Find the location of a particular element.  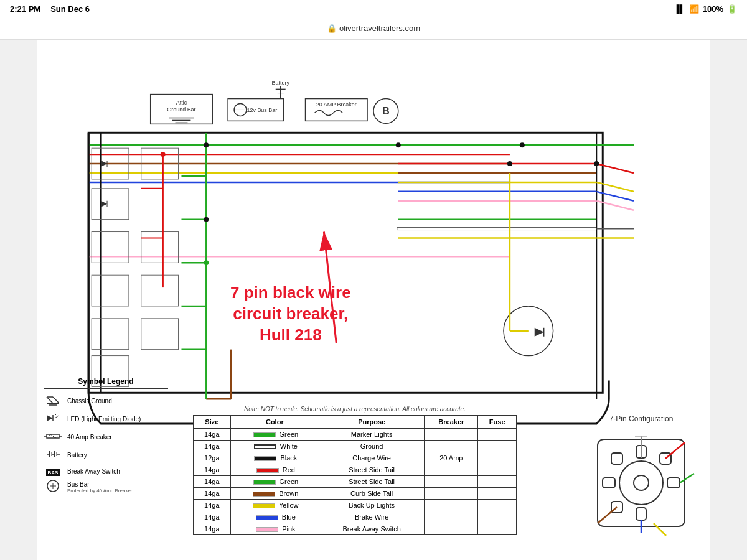

url-bar: 🔒 olivertraveltrailers.com is located at coordinates (374, 29).